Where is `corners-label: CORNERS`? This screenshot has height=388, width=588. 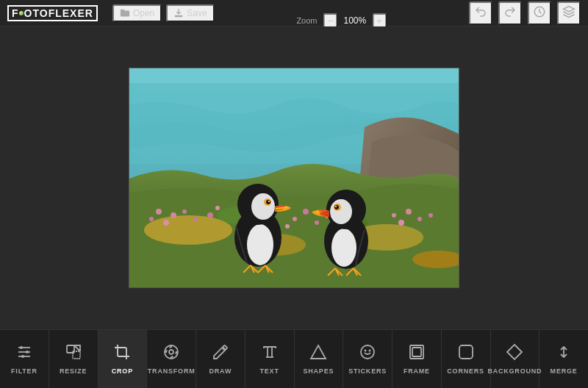 corners-label: CORNERS is located at coordinates (466, 371).